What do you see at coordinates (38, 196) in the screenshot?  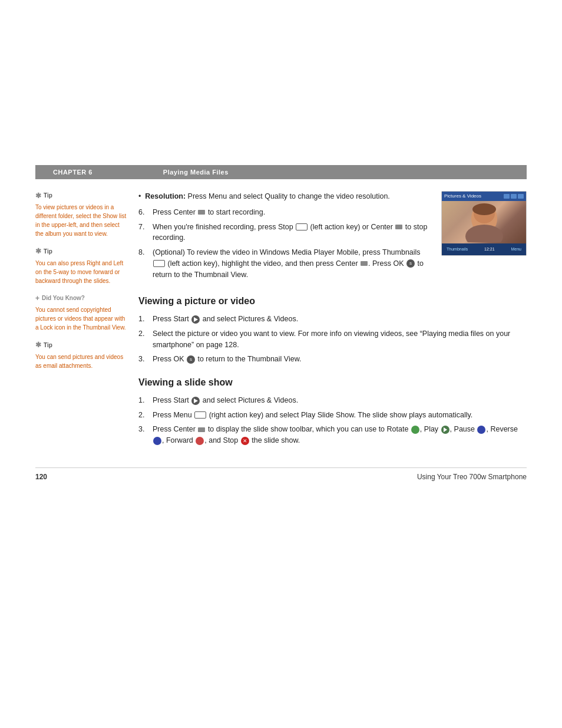 I see `tip1-star-icon: ✱` at bounding box center [38, 196].